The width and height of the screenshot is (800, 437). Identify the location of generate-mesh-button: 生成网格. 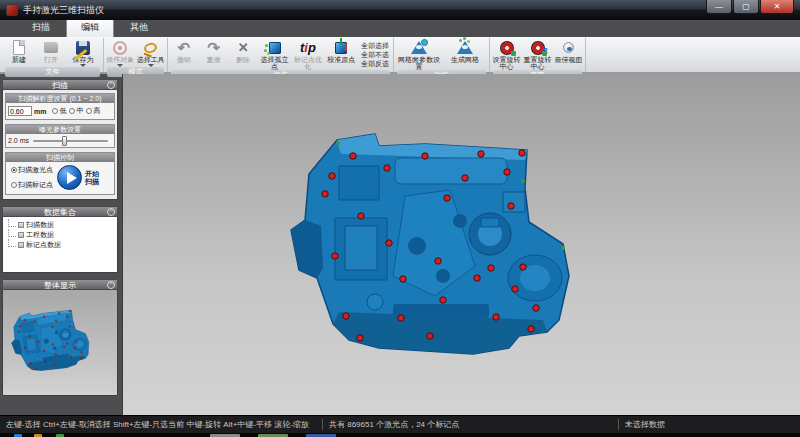
(465, 54).